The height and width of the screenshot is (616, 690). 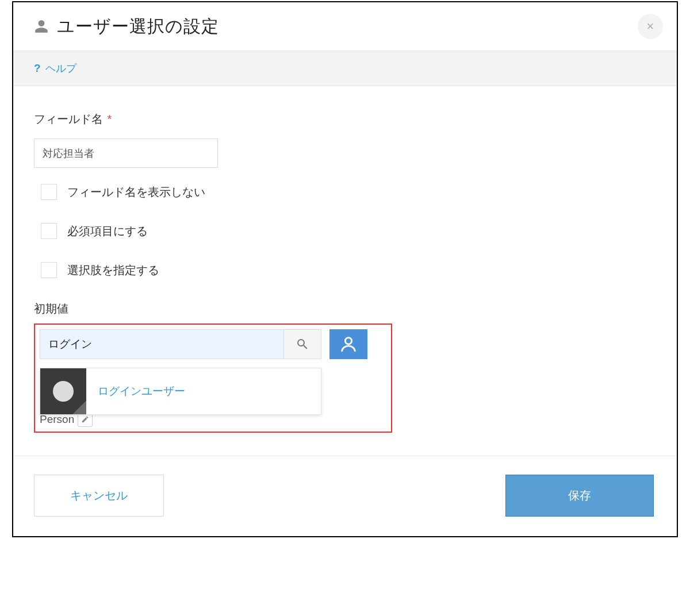 What do you see at coordinates (345, 496) in the screenshot?
I see `dialog-footer: キャンセル 保存` at bounding box center [345, 496].